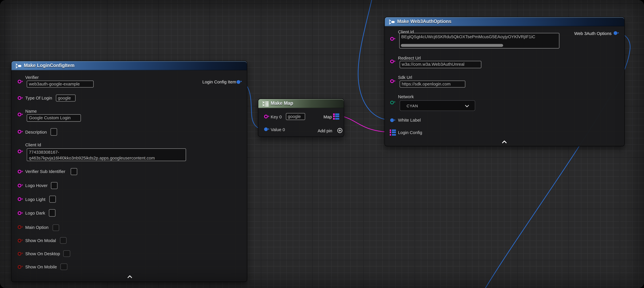 The width and height of the screenshot is (644, 288). Describe the element at coordinates (39, 98) in the screenshot. I see `field-label-type-of-login: Type Of Login` at that location.